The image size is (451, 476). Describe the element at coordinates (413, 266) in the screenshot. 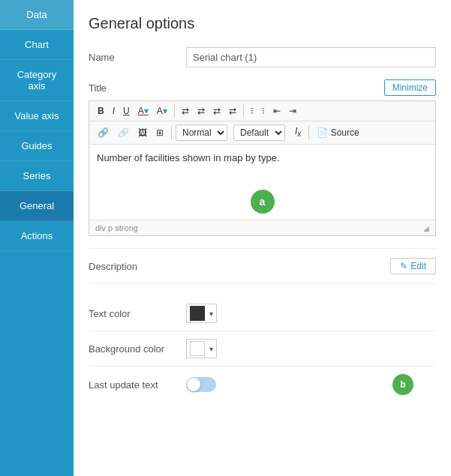

I see `edit-button: ✎ Edit` at that location.